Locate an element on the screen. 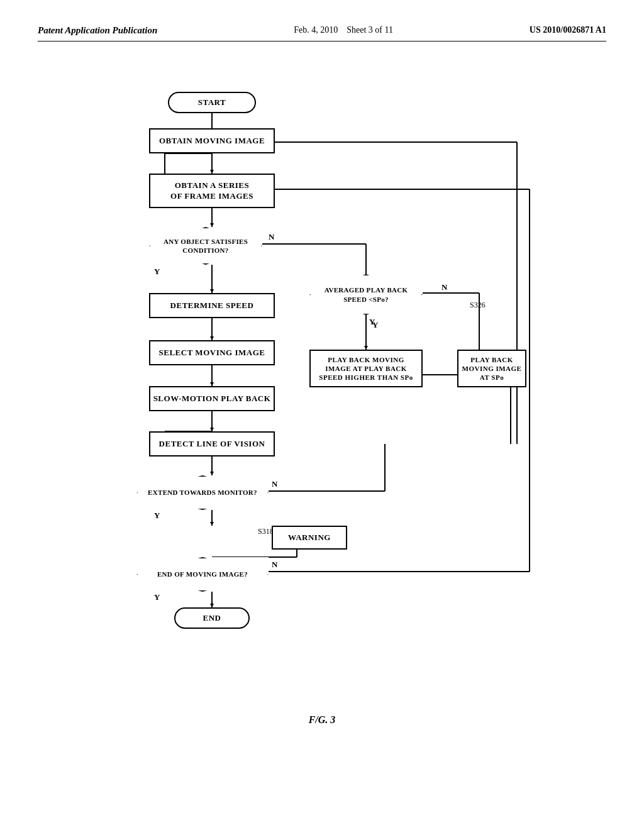 This screenshot has width=644, height=830. s306-y-label: Y is located at coordinates (157, 272).